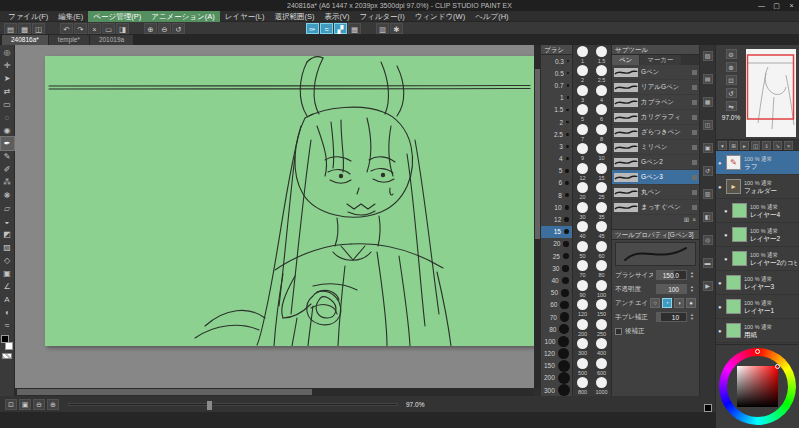 The height and width of the screenshot is (428, 799). Describe the element at coordinates (708, 286) in the screenshot. I see `auto-action-icon: ▶` at that location.